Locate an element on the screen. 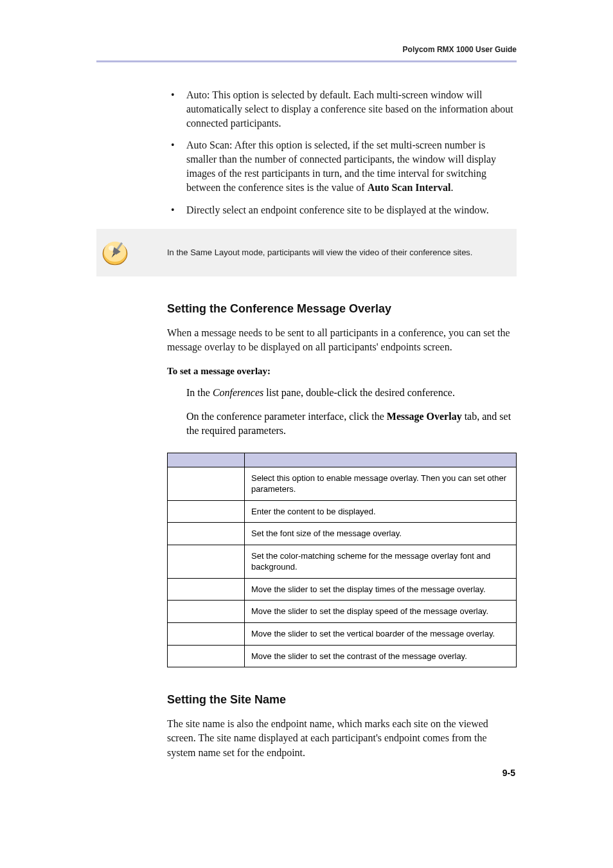  table-row: Move the slider to set the display speed… is located at coordinates (342, 612).